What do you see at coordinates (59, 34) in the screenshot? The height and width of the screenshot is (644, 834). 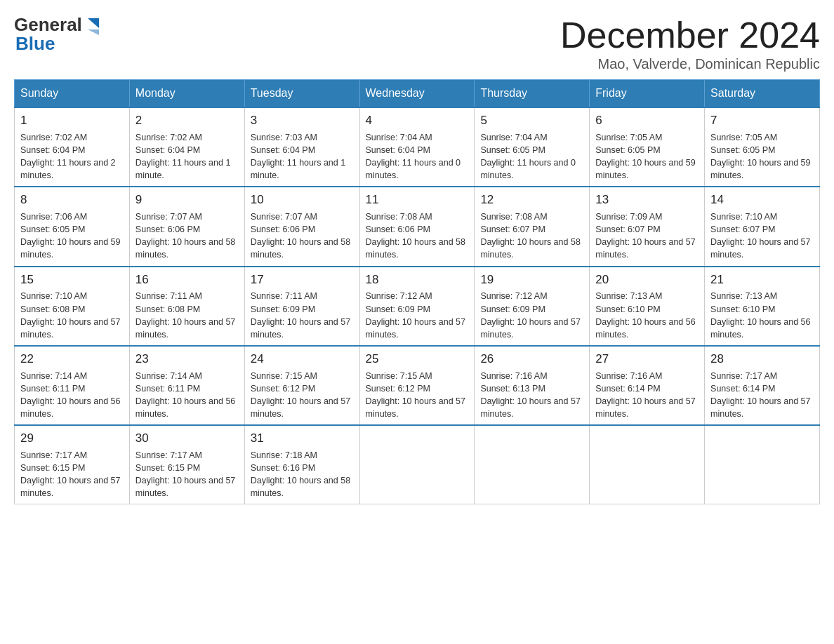 I see `logo: General Blue` at bounding box center [59, 34].